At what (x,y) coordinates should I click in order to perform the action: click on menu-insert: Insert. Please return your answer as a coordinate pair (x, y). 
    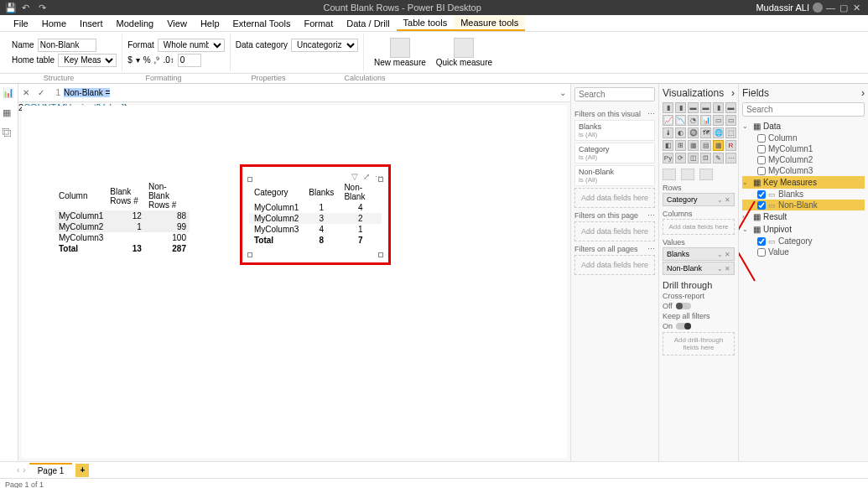
    Looking at the image, I should click on (91, 23).